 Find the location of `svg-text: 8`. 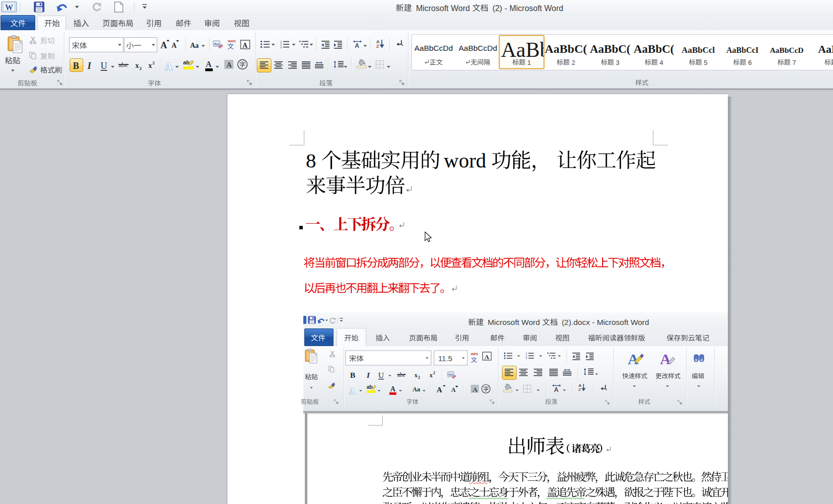

svg-text: 8 is located at coordinates (311, 160).